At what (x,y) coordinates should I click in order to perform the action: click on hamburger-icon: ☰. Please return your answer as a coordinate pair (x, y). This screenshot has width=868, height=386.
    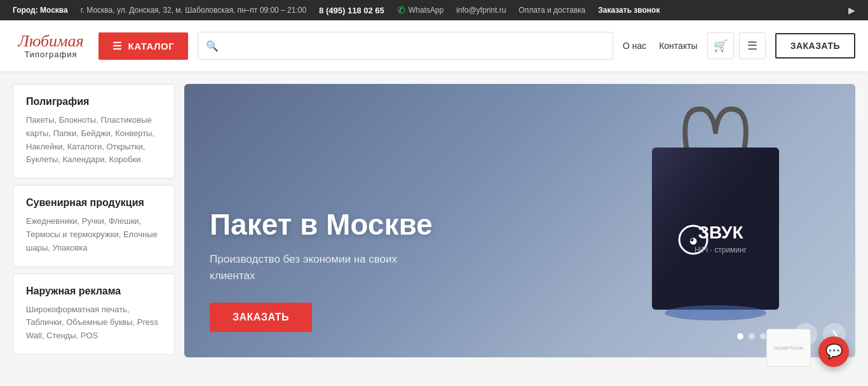
    Looking at the image, I should click on (117, 46).